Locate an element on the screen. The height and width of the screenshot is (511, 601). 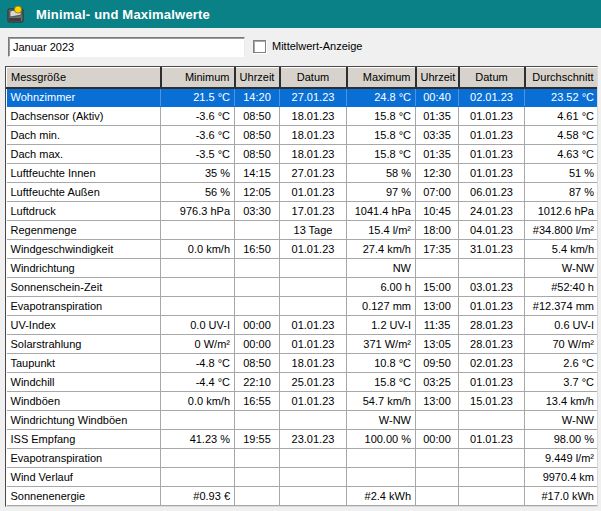
value-cell: 87 % is located at coordinates (562, 192).